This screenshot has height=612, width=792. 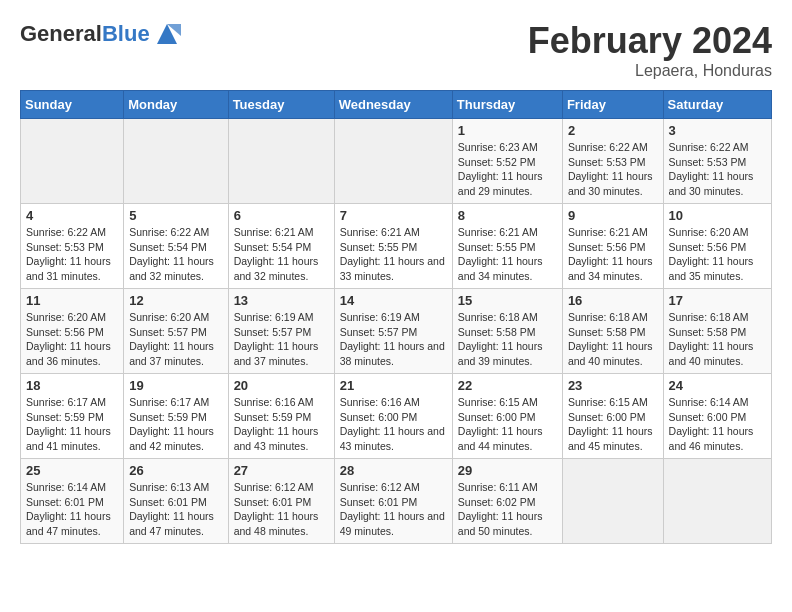 What do you see at coordinates (507, 246) in the screenshot?
I see `table-row: 8Sunrise: 6:21 AMSunset: 5:55 PMDaylight…` at bounding box center [507, 246].